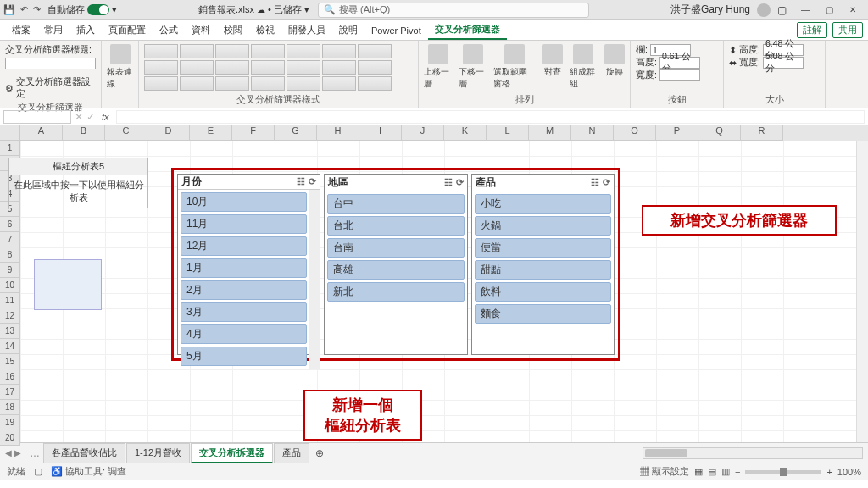 The height and width of the screenshot is (488, 868). What do you see at coordinates (453, 10) in the screenshot?
I see `search-box: 🔍 搜尋 (Alt+Q)` at bounding box center [453, 10].